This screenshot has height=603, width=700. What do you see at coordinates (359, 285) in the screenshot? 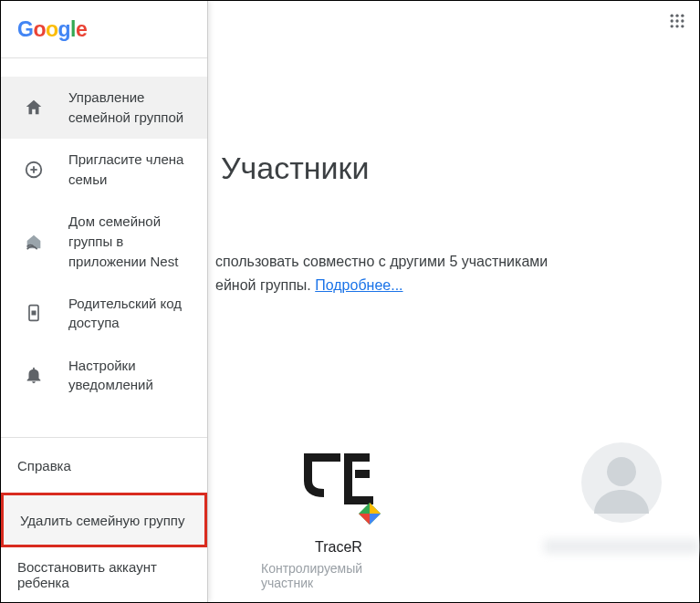
I see `learn-more-link: Подробнее...` at bounding box center [359, 285].